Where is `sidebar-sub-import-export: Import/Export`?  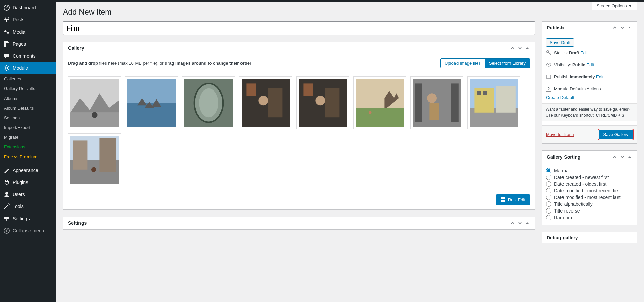
sidebar-sub-import-export: Import/Export is located at coordinates (28, 127).